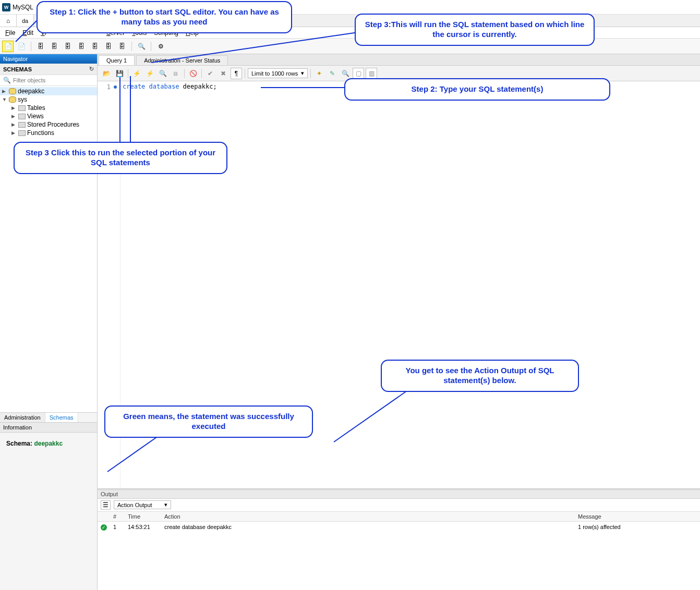  Describe the element at coordinates (81, 46) in the screenshot. I see `tb-btn-6: 🗄` at that location.